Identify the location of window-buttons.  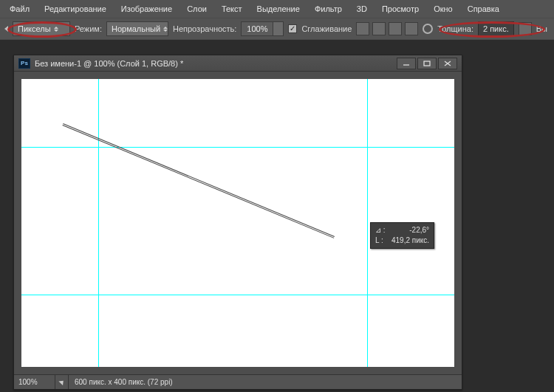
(427, 63).